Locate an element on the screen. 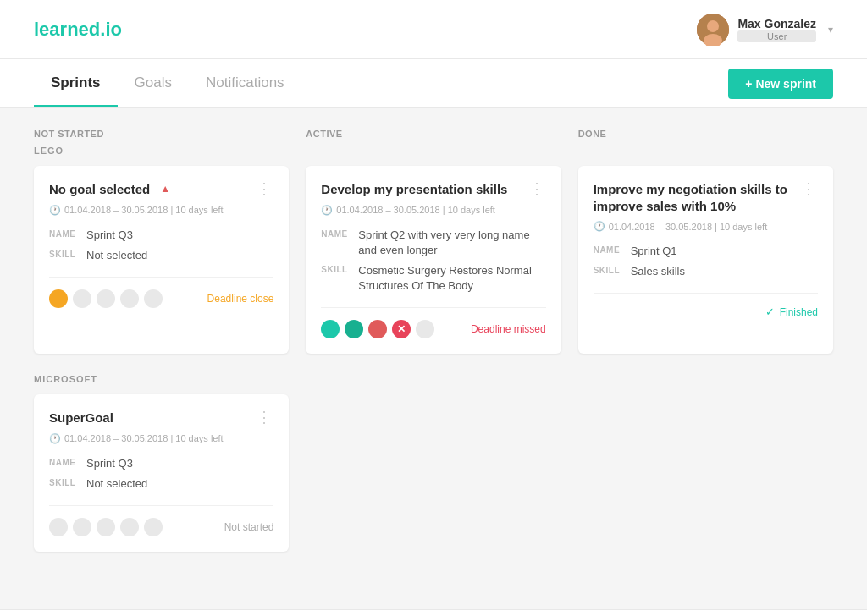 This screenshot has height=616, width=867. logo-suffix: io is located at coordinates (113, 29).